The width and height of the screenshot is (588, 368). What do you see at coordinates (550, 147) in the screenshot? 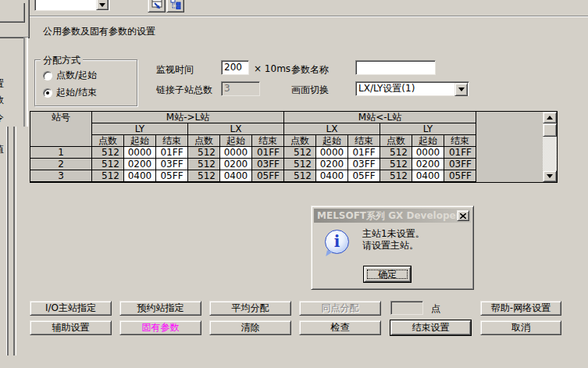
I see `table-vertical-scrollbar` at bounding box center [550, 147].